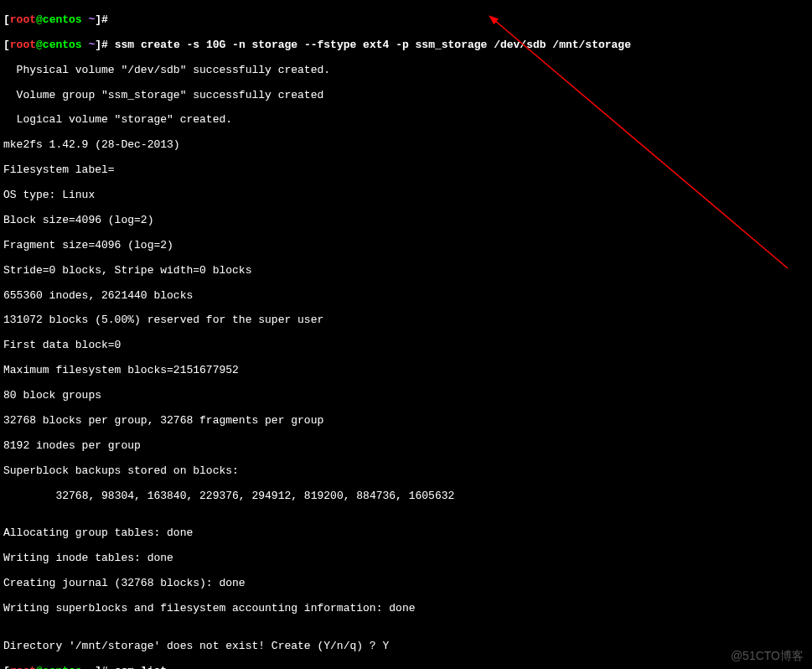  Describe the element at coordinates (406, 396) in the screenshot. I see `output-line: 80 block groups` at that location.